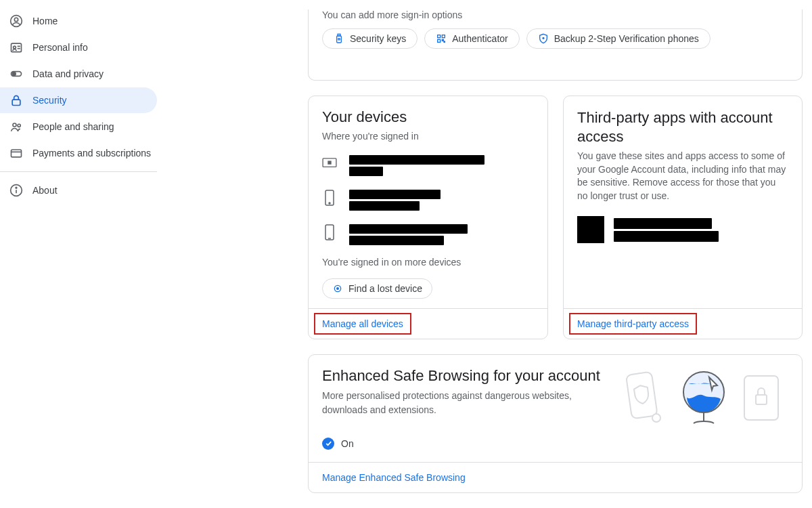  Describe the element at coordinates (330, 163) in the screenshot. I see `windows-device-icon` at that location.